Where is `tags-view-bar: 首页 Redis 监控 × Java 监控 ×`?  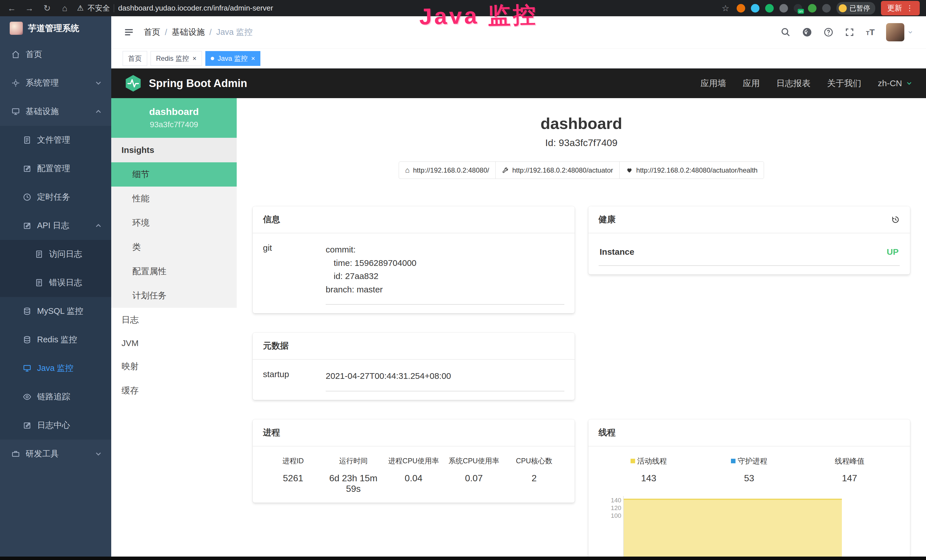 tags-view-bar: 首页 Redis 监控 × Java 监控 × is located at coordinates (519, 59).